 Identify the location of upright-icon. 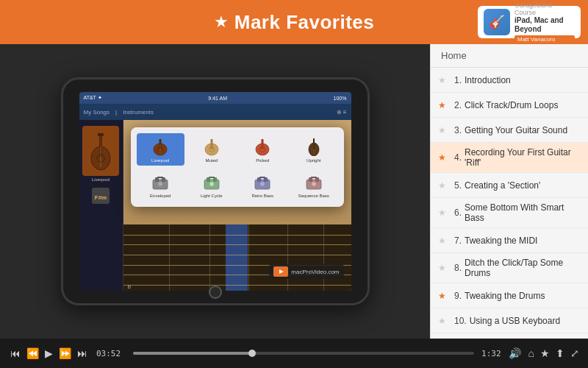
(314, 146).